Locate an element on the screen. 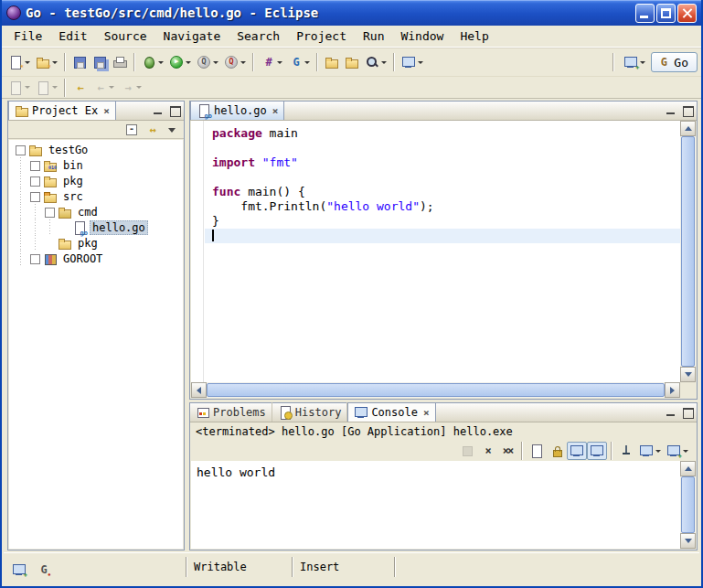 This screenshot has width=703, height=588. collapse-all-button: - is located at coordinates (132, 130).